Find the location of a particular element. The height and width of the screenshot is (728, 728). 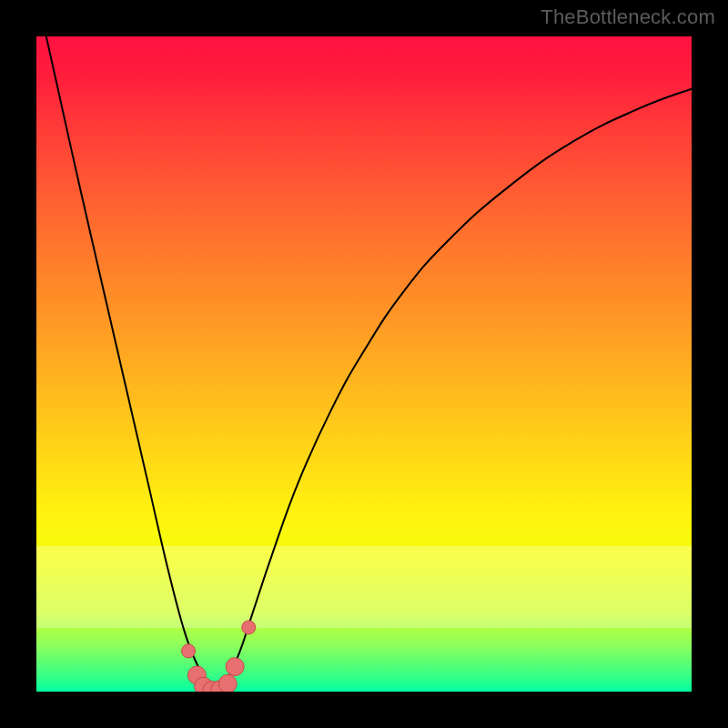

optimal-zone-markers is located at coordinates (218, 656).